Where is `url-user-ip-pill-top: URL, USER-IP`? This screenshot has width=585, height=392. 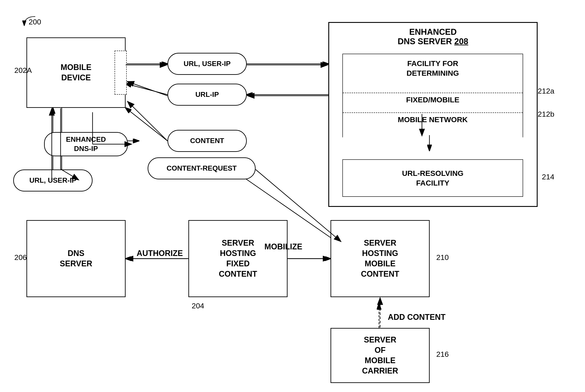 url-user-ip-pill-top: URL, USER-IP is located at coordinates (207, 64).